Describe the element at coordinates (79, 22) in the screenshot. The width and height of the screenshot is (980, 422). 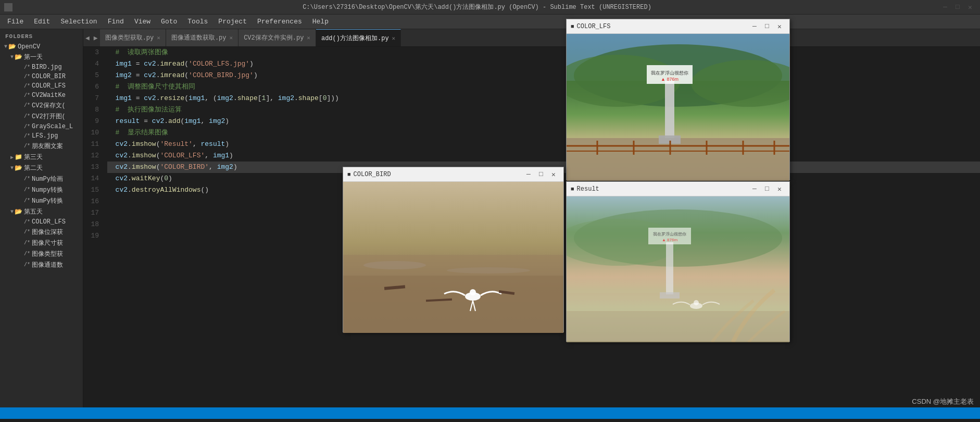
I see `menu-item-selection: Selection` at that location.